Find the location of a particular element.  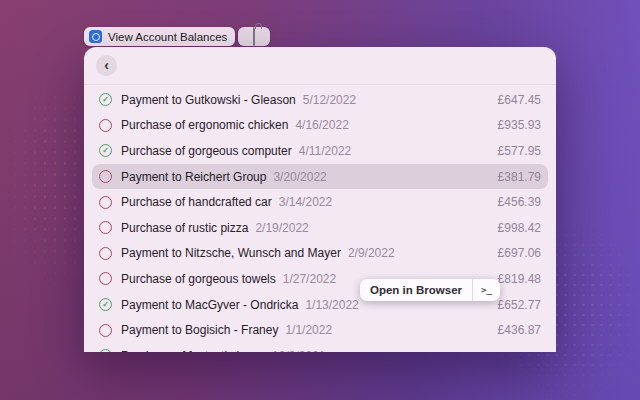

transaction-date: 4/11/2022 is located at coordinates (326, 151).